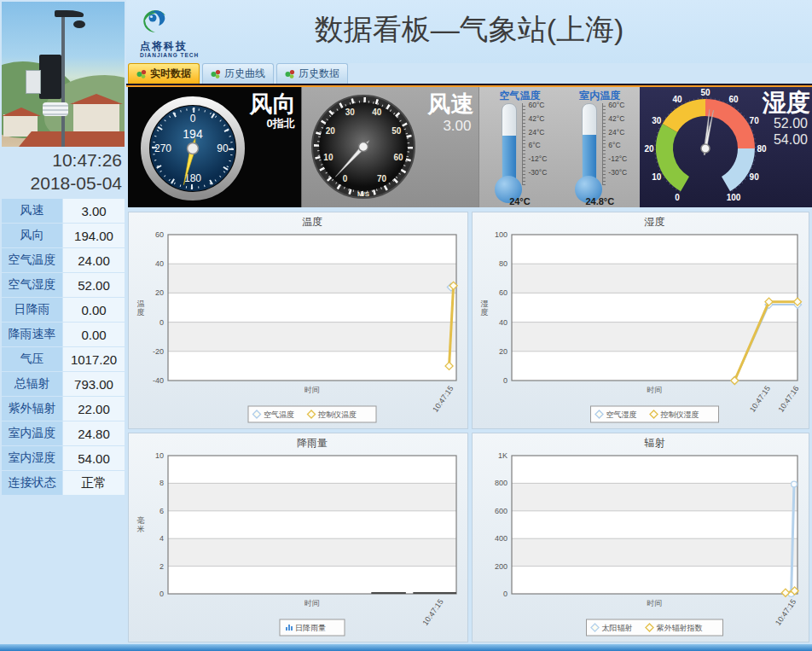 The image size is (812, 651). What do you see at coordinates (63, 458) in the screenshot?
I see `table-row: 室内湿度54.00` at bounding box center [63, 458].